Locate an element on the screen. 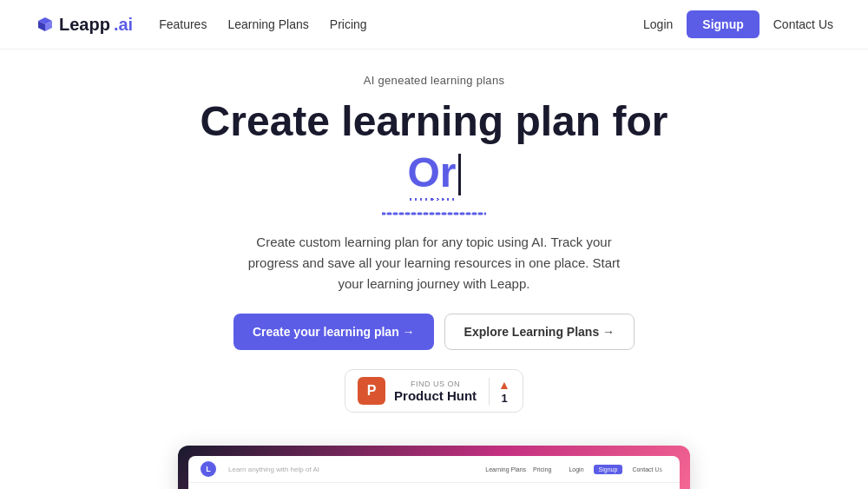 Image resolution: width=868 pixels, height=489 pixels. product-hunt-badge: P FIND US ON Product Hunt ▲ 1 is located at coordinates (434, 391).